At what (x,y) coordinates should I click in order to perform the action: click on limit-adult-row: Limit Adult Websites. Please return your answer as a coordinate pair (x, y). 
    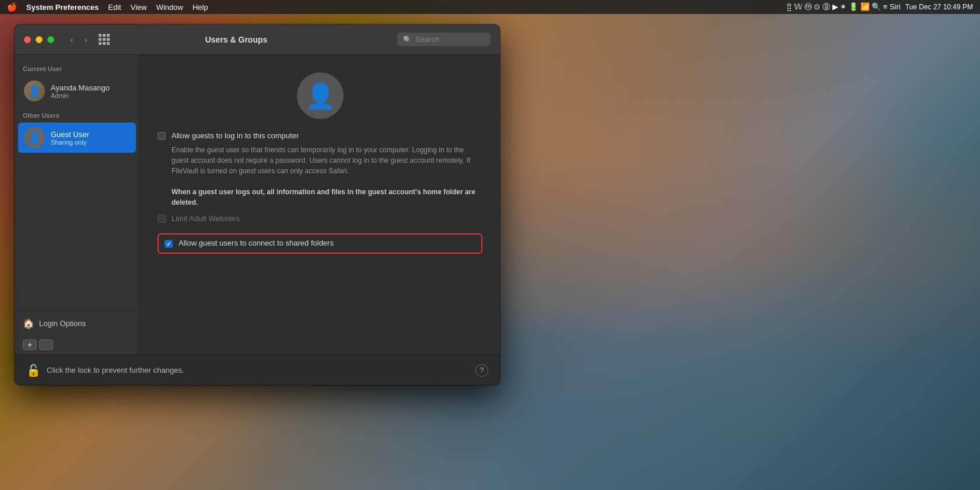
    Looking at the image, I should click on (320, 219).